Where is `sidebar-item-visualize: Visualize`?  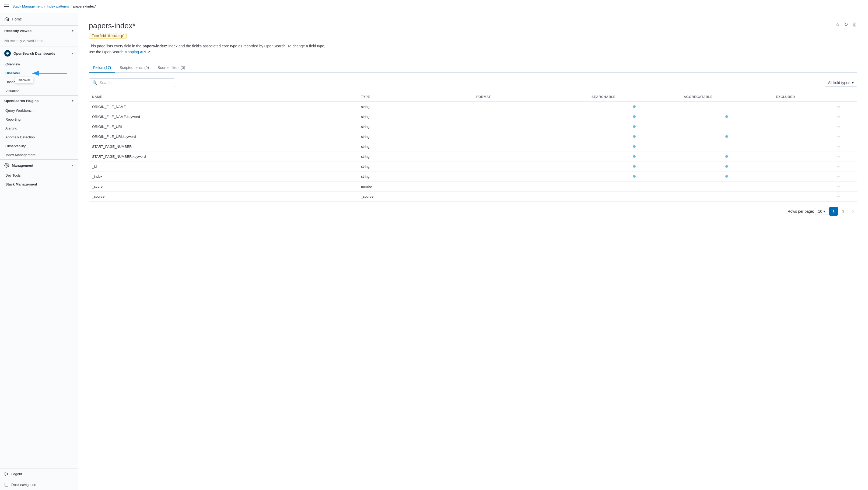
sidebar-item-visualize: Visualize is located at coordinates (39, 91).